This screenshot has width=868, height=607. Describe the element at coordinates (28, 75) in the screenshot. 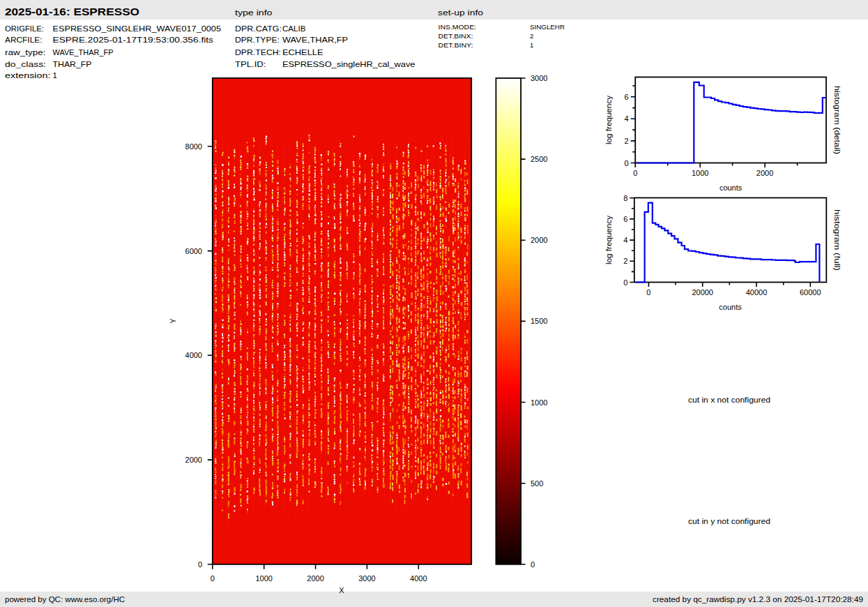

I see `svg-text: extension:` at that location.